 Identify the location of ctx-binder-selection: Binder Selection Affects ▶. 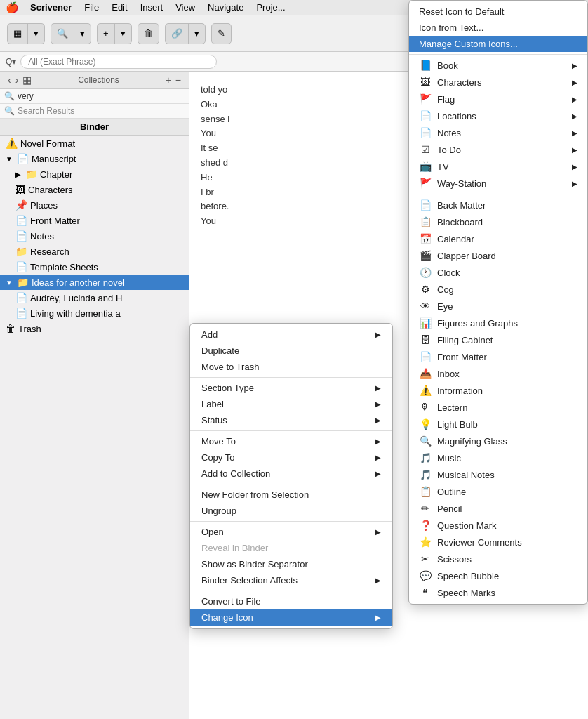
(291, 580).